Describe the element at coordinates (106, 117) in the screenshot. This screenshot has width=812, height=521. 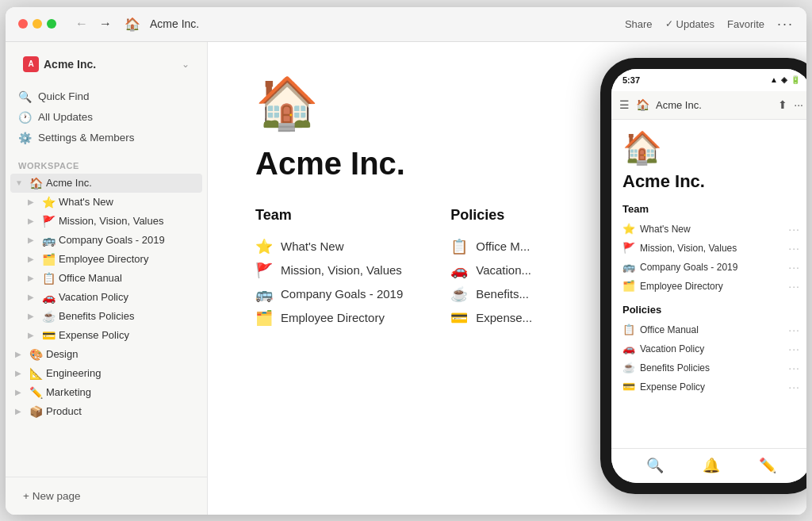
I see `sidebar-nav-allupdates: 🕐 All Updates` at that location.